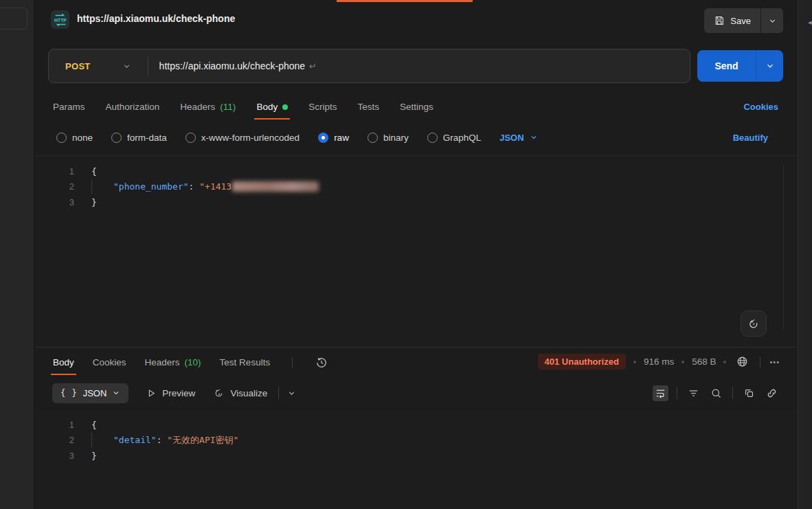 The width and height of the screenshot is (812, 509). Describe the element at coordinates (388, 137) in the screenshot. I see `body-type-binary: binary` at that location.